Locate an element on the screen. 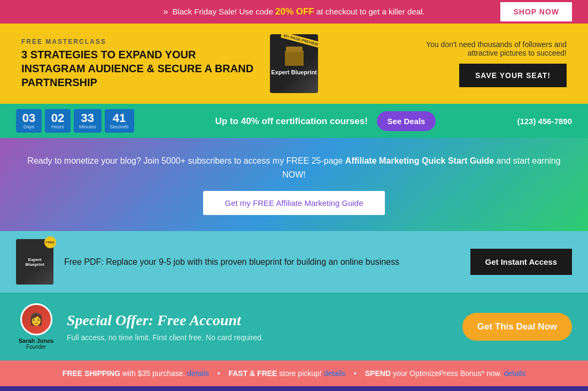 The image size is (588, 391). masterclass-book: 40+ PAGE PREVIEW Expert Blueprint is located at coordinates (294, 64).